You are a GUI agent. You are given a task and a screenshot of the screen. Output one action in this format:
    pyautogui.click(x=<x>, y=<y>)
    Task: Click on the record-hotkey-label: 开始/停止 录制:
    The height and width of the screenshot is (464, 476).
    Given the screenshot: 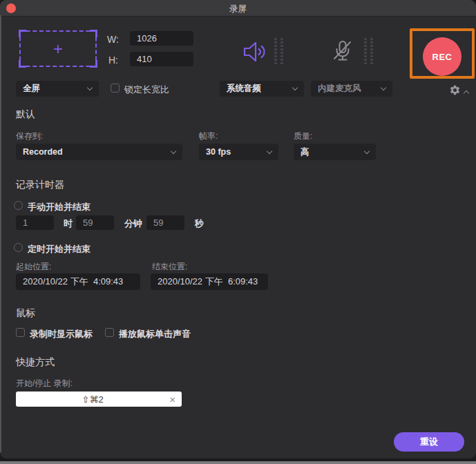 What is the action you would take?
    pyautogui.click(x=44, y=384)
    